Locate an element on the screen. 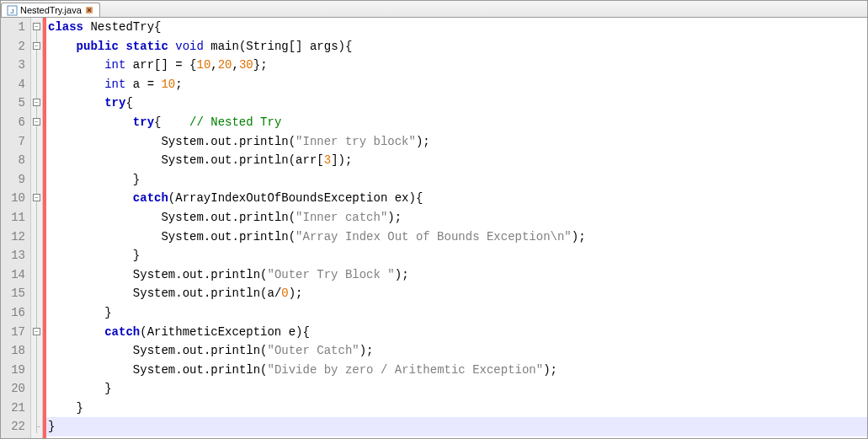 The height and width of the screenshot is (439, 868). code-line: catch(ArrayIndexOutOfBoundsException ex)… is located at coordinates (456, 199).